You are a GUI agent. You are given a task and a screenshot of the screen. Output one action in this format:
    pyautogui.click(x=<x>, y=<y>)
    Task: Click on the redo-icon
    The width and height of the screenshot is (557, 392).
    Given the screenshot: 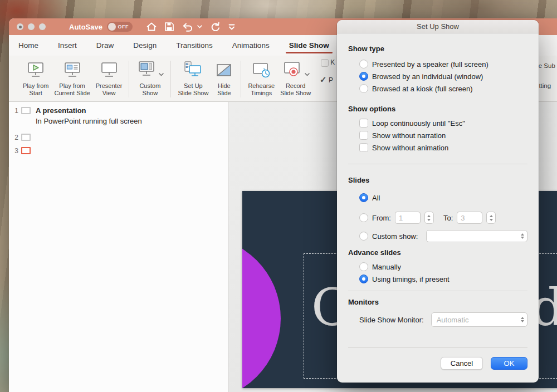 What is the action you would take?
    pyautogui.click(x=215, y=27)
    